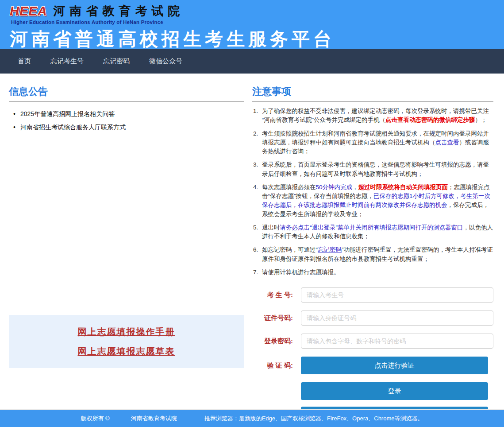  What do you see at coordinates (404, 187) in the screenshot?
I see `note-text: 超过时限系统将自动关闭填报页面` at bounding box center [404, 187].